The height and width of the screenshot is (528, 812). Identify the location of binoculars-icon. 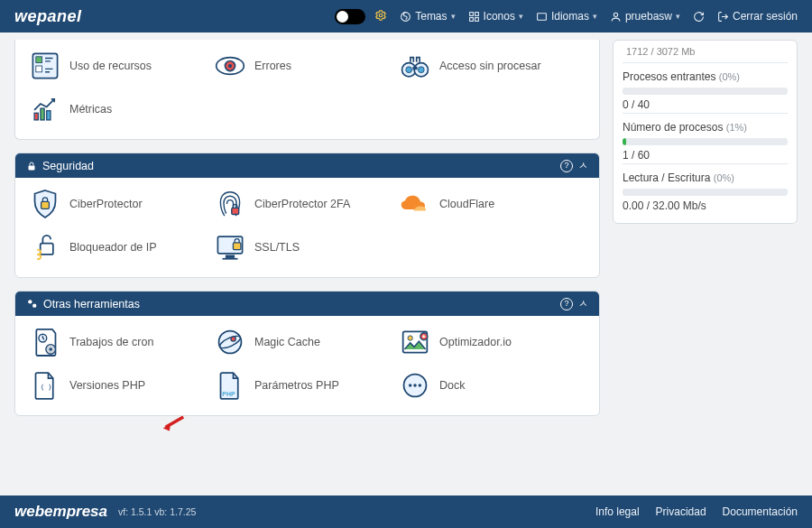
(415, 66).